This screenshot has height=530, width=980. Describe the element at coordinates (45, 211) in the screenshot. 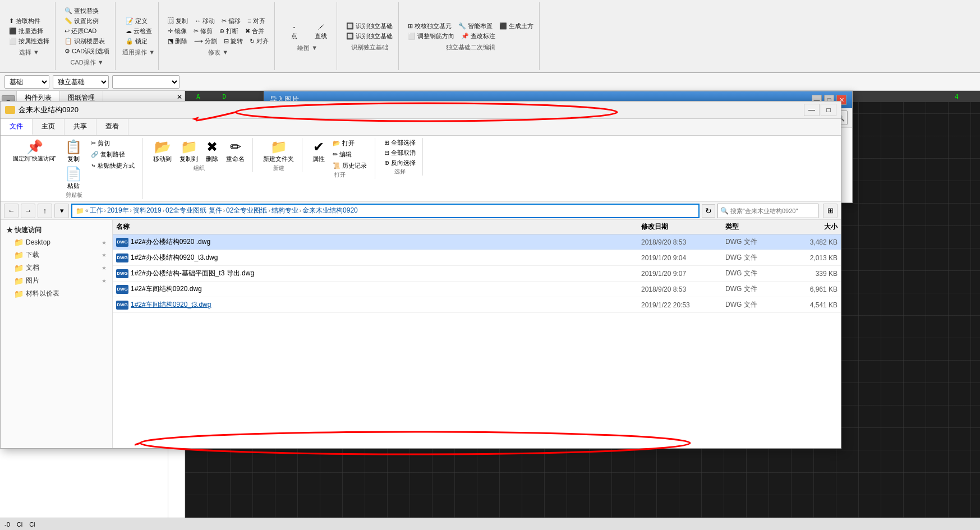

I see `fe-up-btn: ↑` at that location.